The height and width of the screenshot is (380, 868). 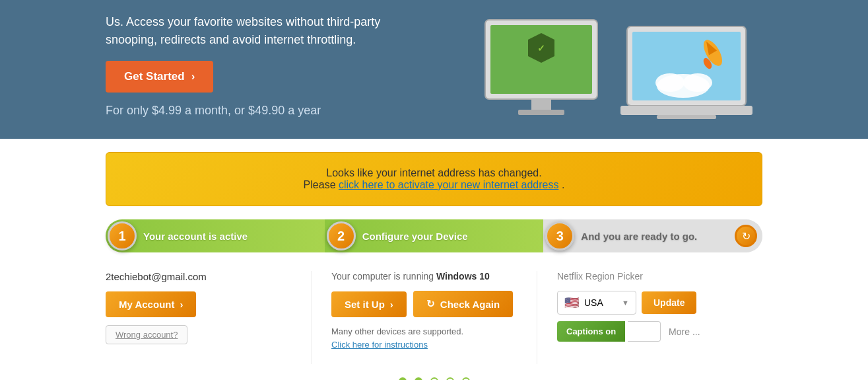 What do you see at coordinates (639, 237) in the screenshot?
I see `step-3-label: And you are ready to go.` at bounding box center [639, 237].